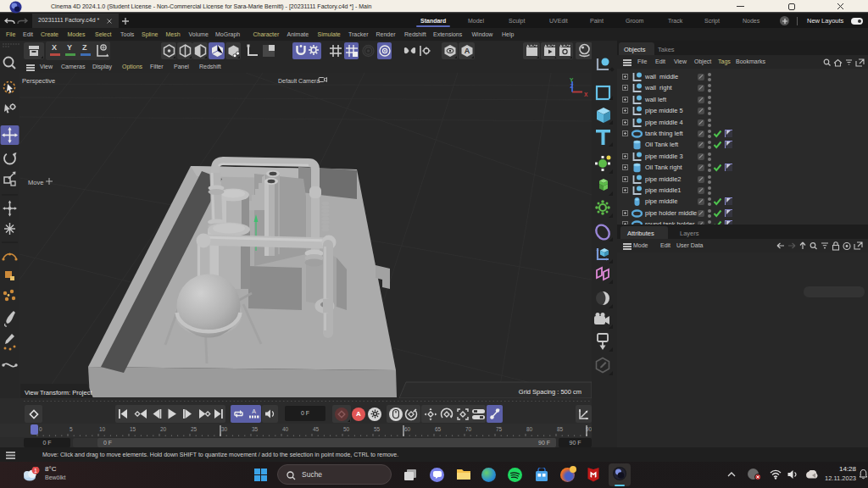 This screenshot has height=488, width=868. I want to click on svg-text: 70, so click(469, 429).